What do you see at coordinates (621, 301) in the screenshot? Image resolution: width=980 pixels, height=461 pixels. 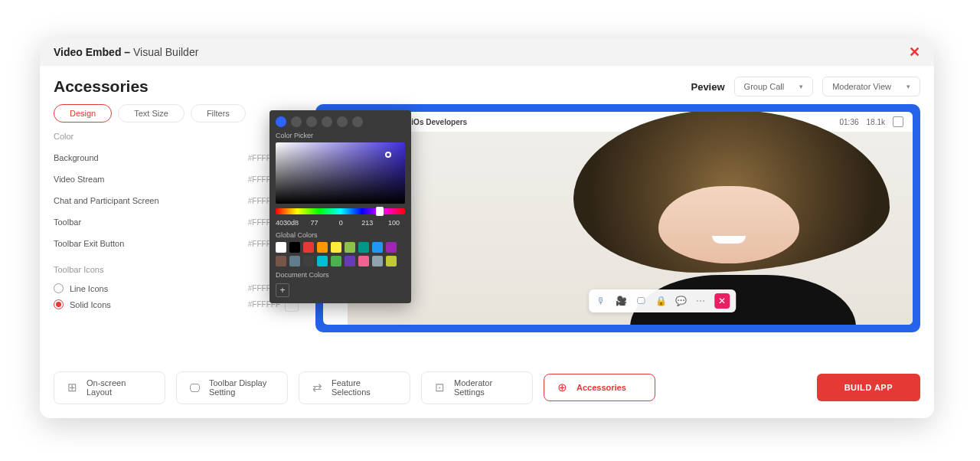 I see `camera-icon: 🎥` at bounding box center [621, 301].